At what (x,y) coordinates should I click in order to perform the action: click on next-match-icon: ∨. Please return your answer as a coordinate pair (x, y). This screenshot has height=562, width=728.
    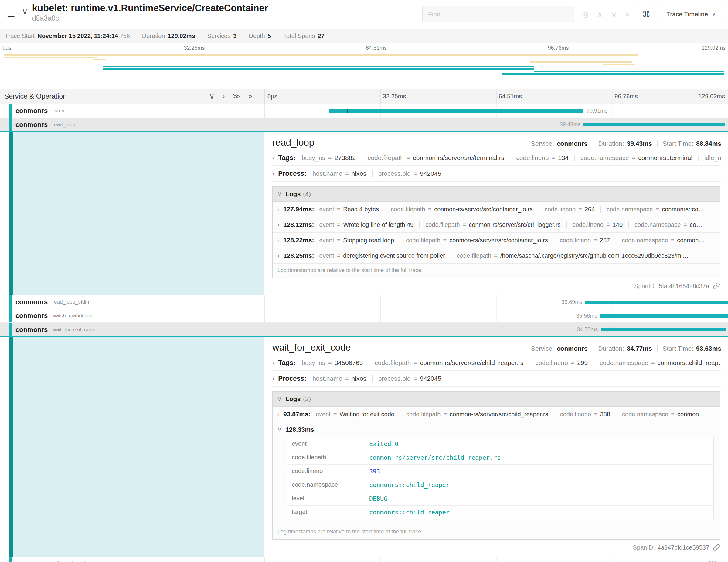
    Looking at the image, I should click on (614, 14).